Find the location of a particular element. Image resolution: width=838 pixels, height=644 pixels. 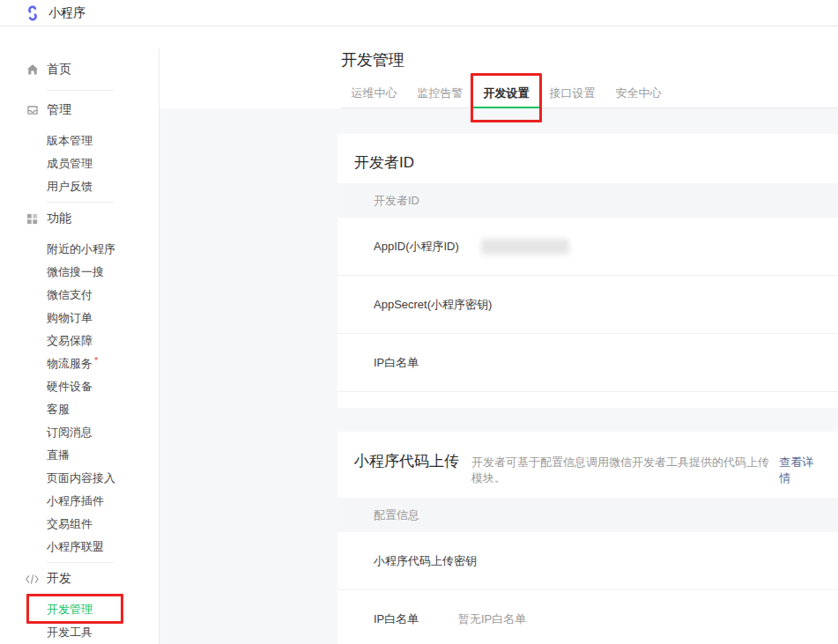

sidebar-item-label: 物流服务 is located at coordinates (70, 364).